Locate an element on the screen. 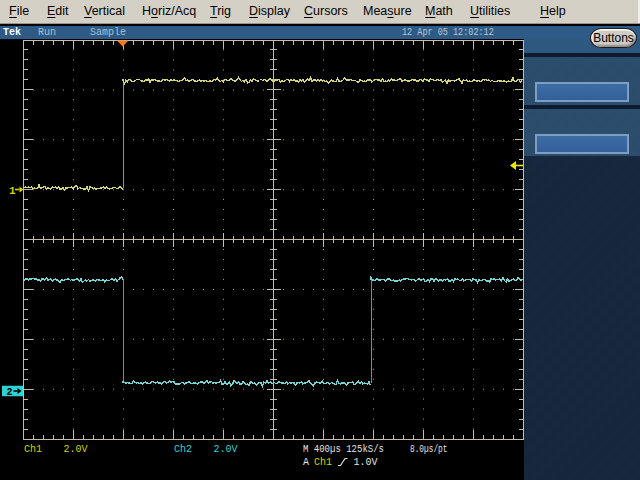 The height and width of the screenshot is (480, 640). ch1-readout-scale: 2.0V is located at coordinates (76, 450).